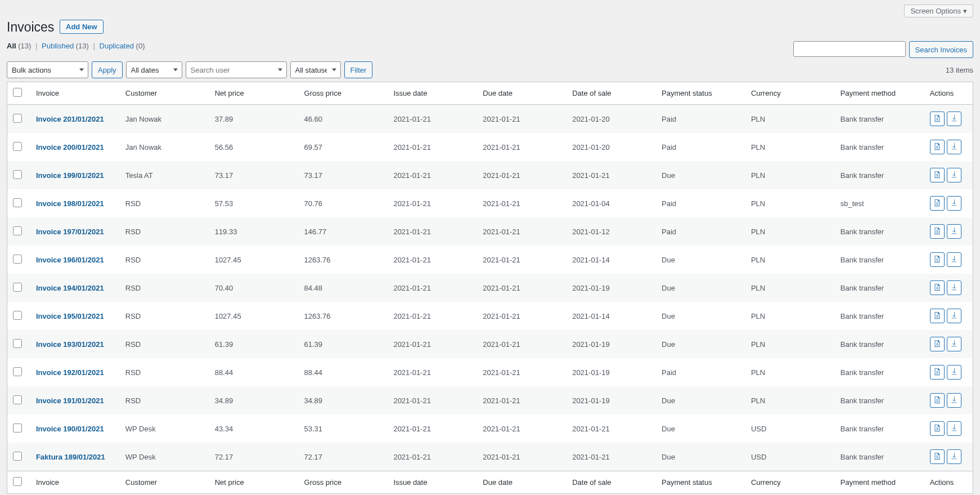 The height and width of the screenshot is (495, 980). I want to click on invoice-link: Invoice 195/01/2021, so click(70, 316).